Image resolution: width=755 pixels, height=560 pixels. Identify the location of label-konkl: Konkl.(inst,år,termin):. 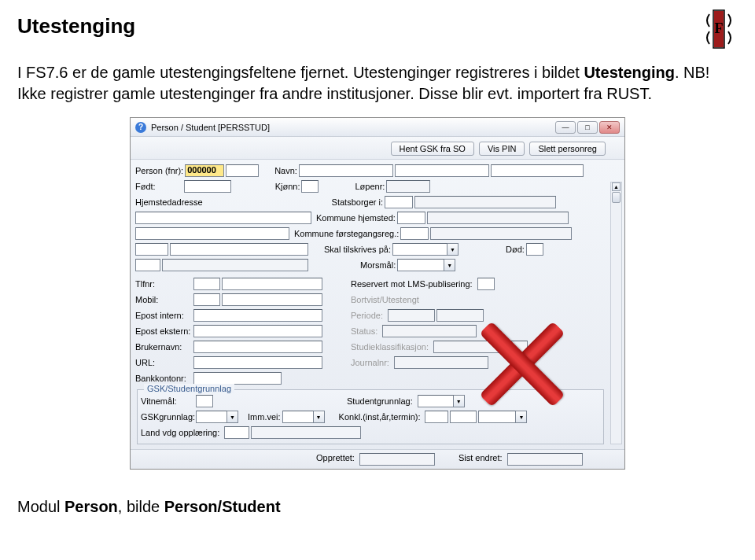
(381, 417).